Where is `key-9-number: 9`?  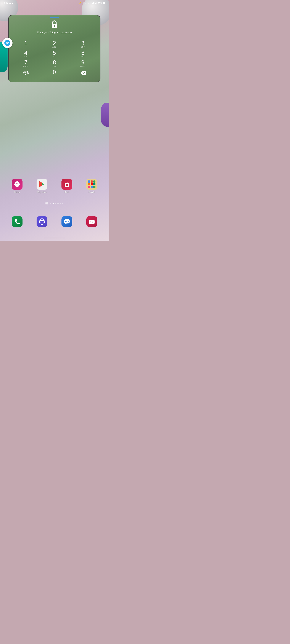 key-9-number: 9 is located at coordinates (83, 62).